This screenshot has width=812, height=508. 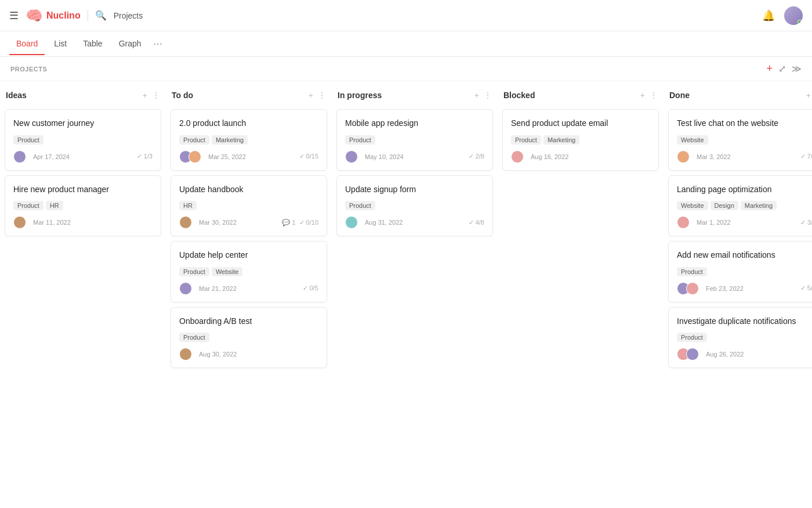 I want to click on collapse-icon: ≫, so click(x=797, y=69).